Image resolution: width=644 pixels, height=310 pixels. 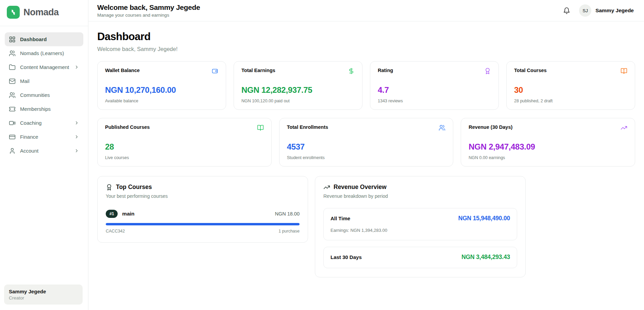 I want to click on stat-card-total-courses: Total Courses 30 28 published, 2 draft, so click(x=571, y=86).